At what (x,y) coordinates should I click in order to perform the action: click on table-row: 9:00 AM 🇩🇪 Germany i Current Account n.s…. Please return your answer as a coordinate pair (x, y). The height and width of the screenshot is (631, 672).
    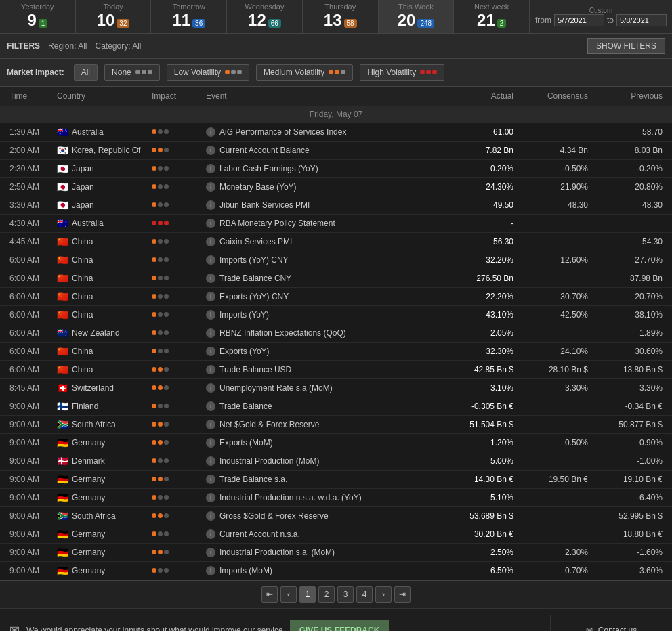
    Looking at the image, I should click on (336, 535).